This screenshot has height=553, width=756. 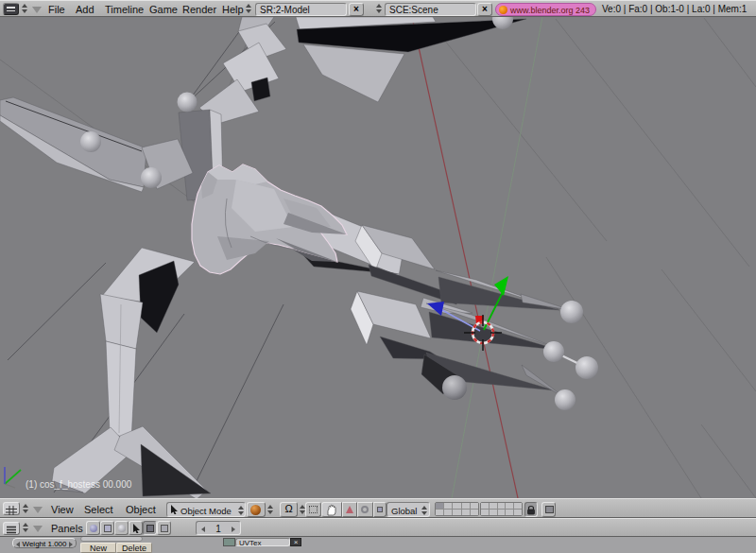 What do you see at coordinates (57, 9) in the screenshot?
I see `menu-file: File` at bounding box center [57, 9].